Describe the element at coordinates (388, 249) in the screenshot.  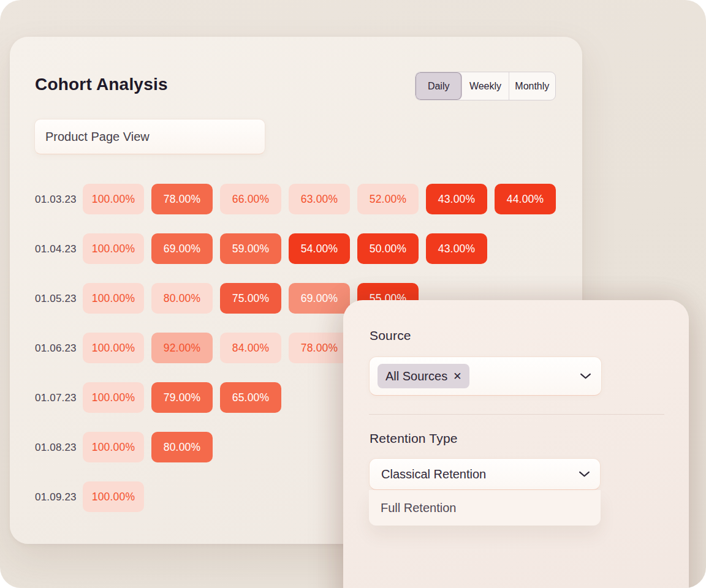
I see `retention-cell: 50.00%` at that location.